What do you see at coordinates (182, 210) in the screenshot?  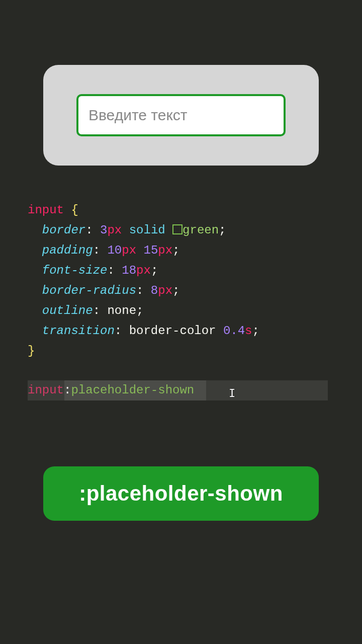 I see `code-line-selector: input {` at bounding box center [182, 210].